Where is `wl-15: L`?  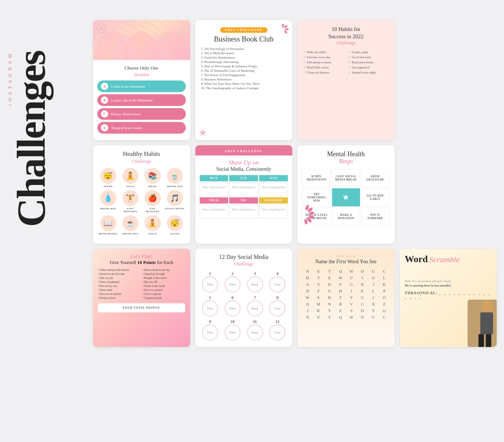
wl-15: L is located at coordinates (384, 278).